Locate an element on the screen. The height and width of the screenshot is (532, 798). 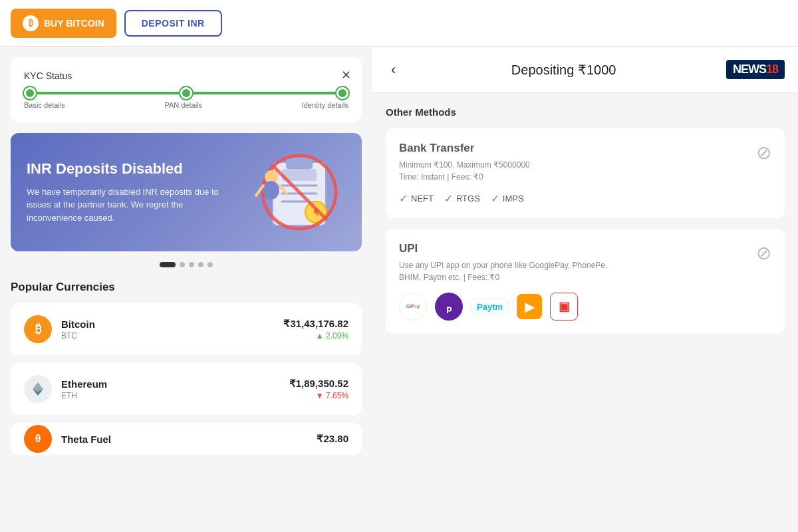
bitcoin-symbol: BTC is located at coordinates (168, 336).